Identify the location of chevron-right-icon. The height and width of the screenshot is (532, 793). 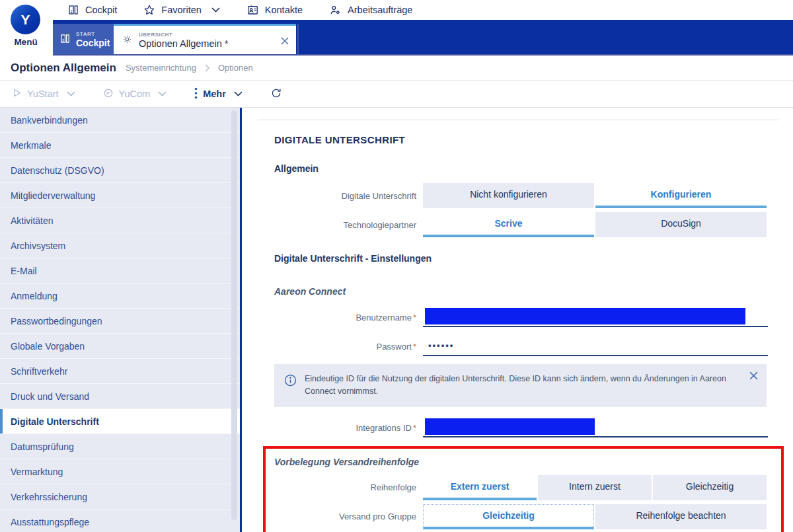
(208, 68).